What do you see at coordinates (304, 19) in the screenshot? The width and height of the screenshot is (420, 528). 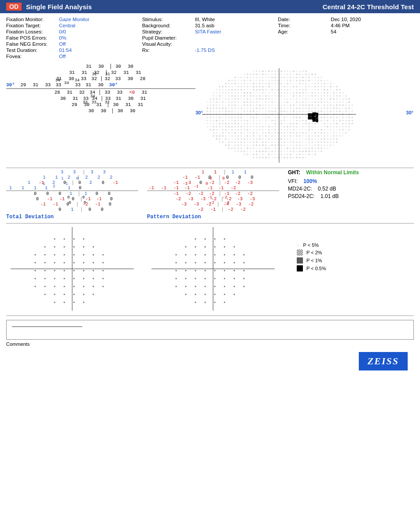 I see `date-label: Date:` at bounding box center [304, 19].